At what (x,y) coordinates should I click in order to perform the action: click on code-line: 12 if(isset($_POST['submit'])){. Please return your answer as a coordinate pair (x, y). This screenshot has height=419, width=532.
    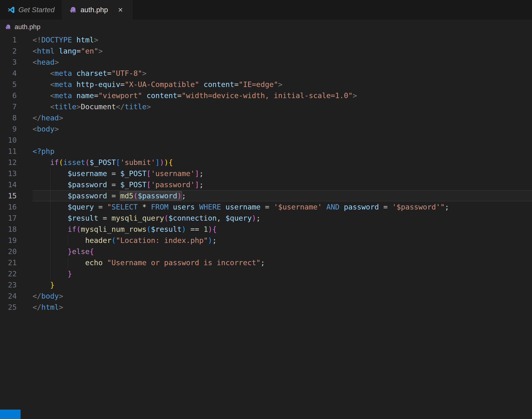
    Looking at the image, I should click on (266, 162).